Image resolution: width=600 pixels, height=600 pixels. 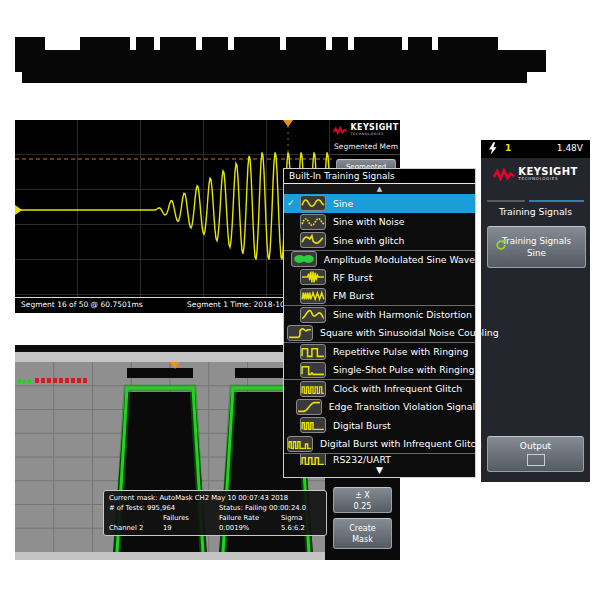 I want to click on clock-icon, so click(x=313, y=389).